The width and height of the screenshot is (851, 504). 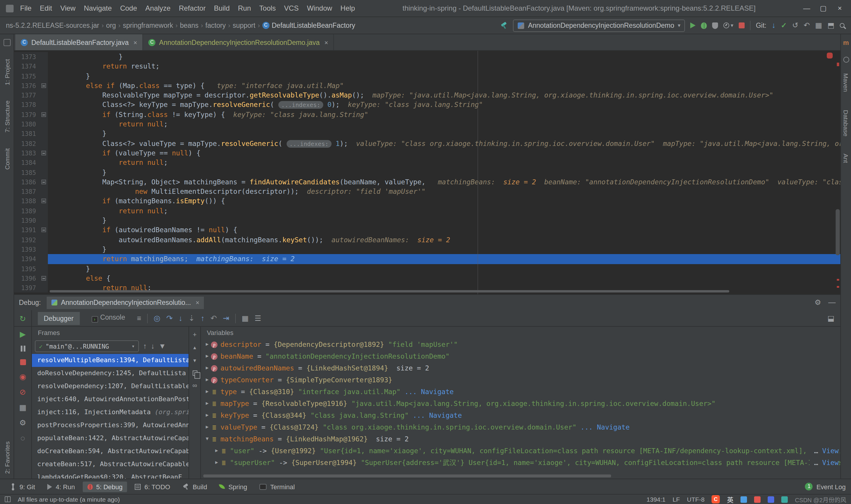 I want to click on stack-frame: resolveDependency:1207, DefaultListableB, so click(x=110, y=386).